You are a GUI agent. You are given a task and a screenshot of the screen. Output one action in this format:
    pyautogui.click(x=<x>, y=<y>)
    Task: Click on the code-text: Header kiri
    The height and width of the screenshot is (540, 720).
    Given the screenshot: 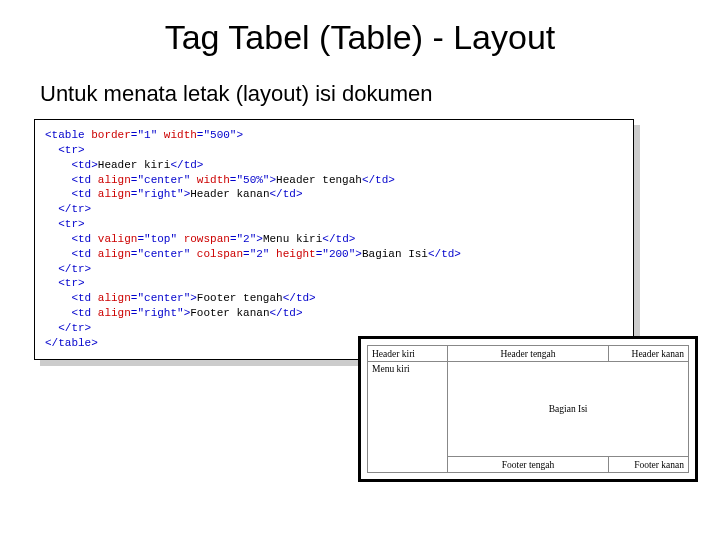 What is the action you would take?
    pyautogui.click(x=134, y=165)
    